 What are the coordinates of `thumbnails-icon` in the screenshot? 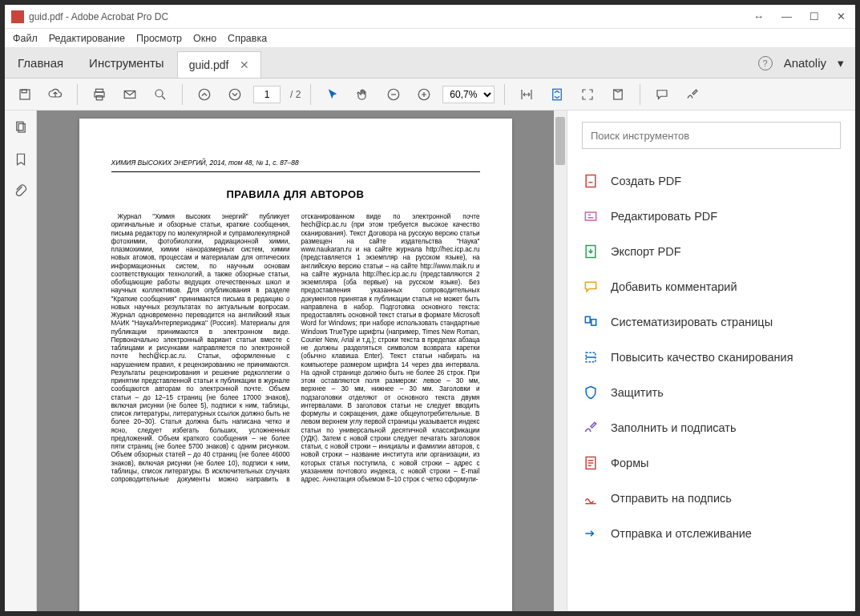 It's located at (21, 129).